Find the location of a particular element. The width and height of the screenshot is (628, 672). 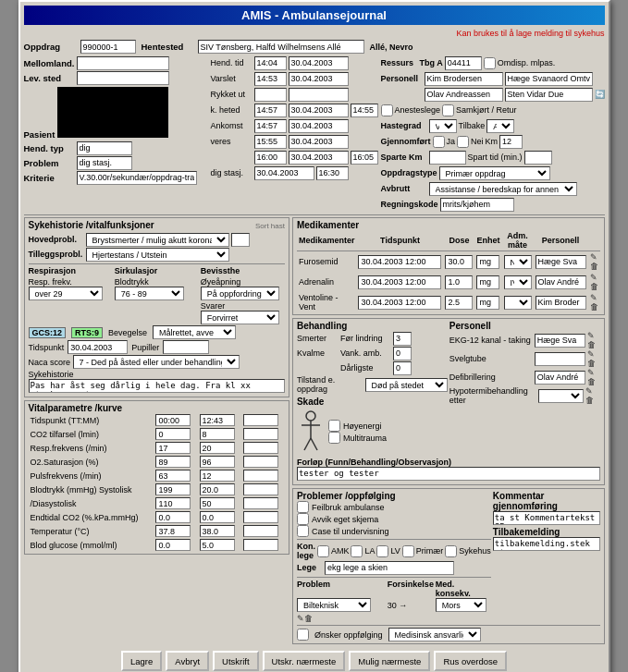

tilleggsprobl-select: Hjertestans / Utstein is located at coordinates (157, 255).